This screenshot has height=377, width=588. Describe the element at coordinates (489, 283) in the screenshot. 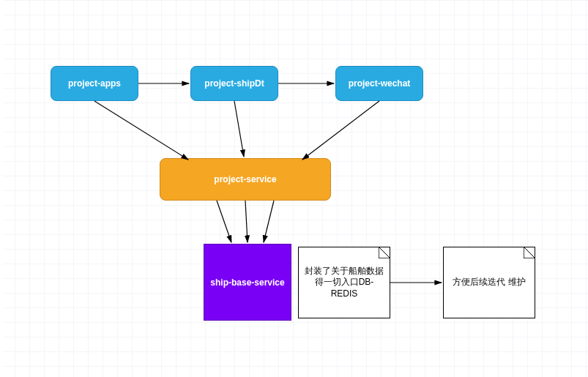

I see `note-text: 方便后续迭代 维护` at that location.